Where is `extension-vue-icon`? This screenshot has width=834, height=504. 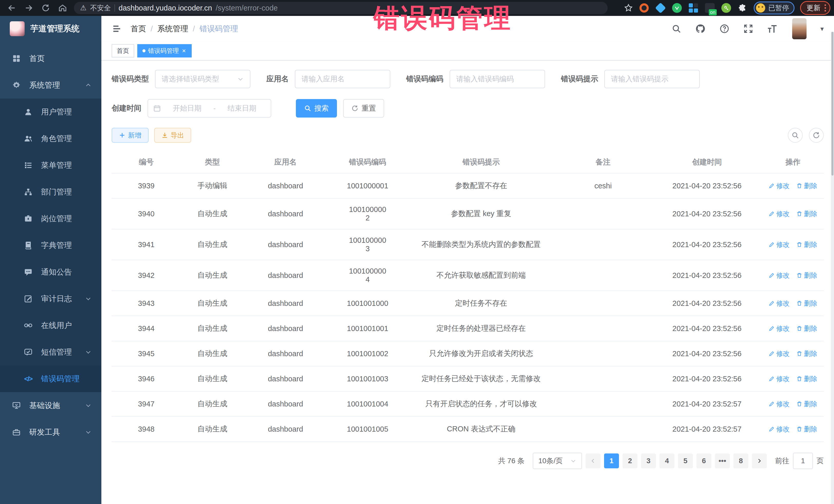 extension-vue-icon is located at coordinates (677, 8).